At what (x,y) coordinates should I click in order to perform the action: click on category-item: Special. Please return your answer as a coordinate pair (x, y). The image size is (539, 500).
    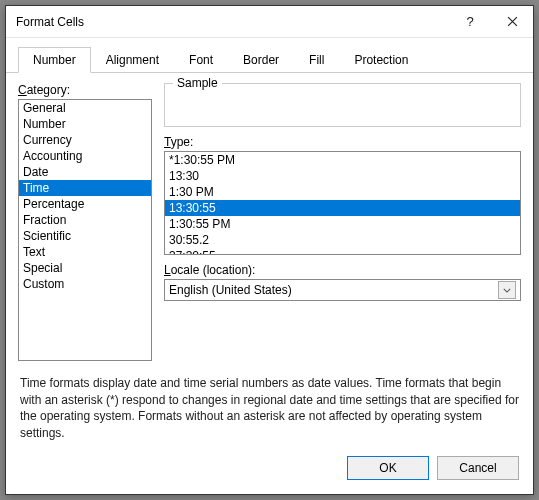
    Looking at the image, I should click on (85, 268).